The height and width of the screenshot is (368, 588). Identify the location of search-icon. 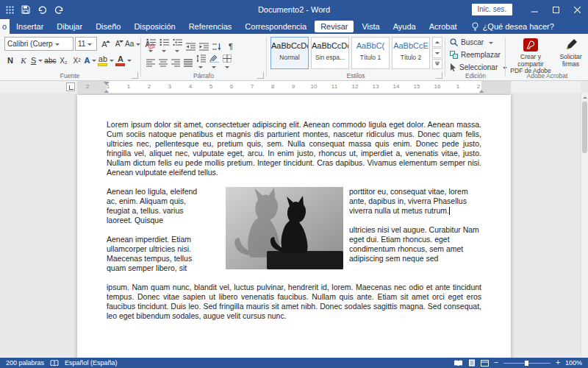
(454, 43).